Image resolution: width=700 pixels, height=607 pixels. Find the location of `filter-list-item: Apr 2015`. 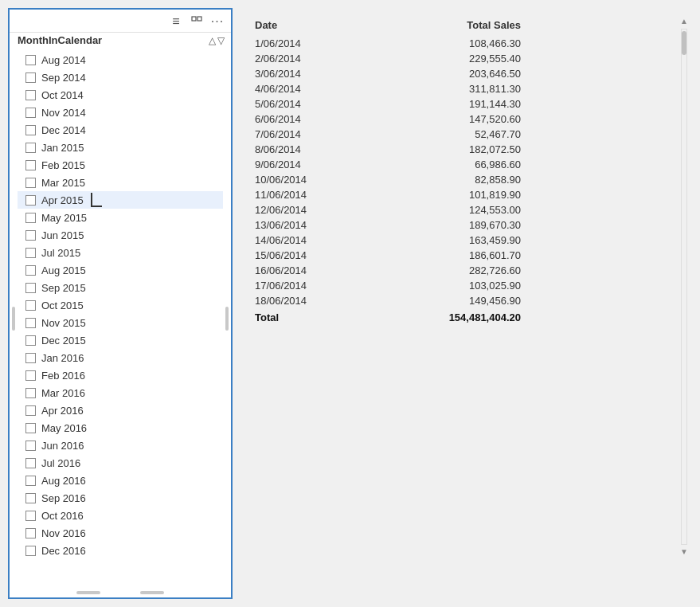

filter-list-item: Apr 2015 is located at coordinates (120, 200).